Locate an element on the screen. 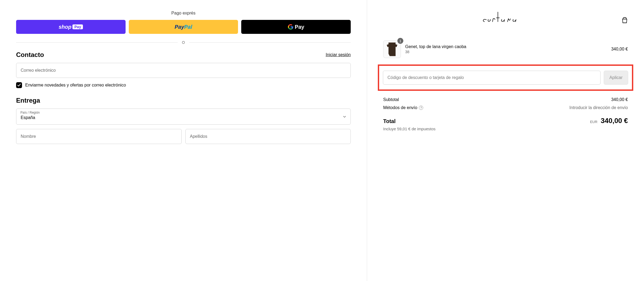  google-icon is located at coordinates (291, 27).